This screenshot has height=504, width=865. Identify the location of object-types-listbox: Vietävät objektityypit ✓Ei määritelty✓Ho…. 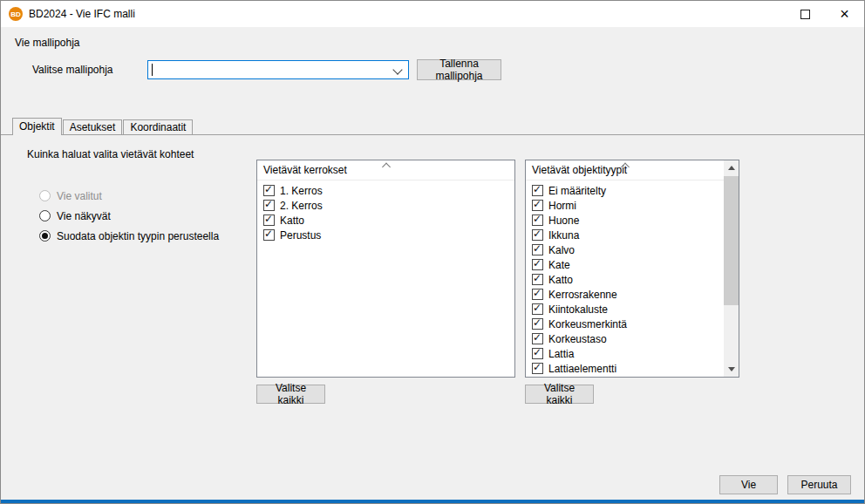
(632, 269).